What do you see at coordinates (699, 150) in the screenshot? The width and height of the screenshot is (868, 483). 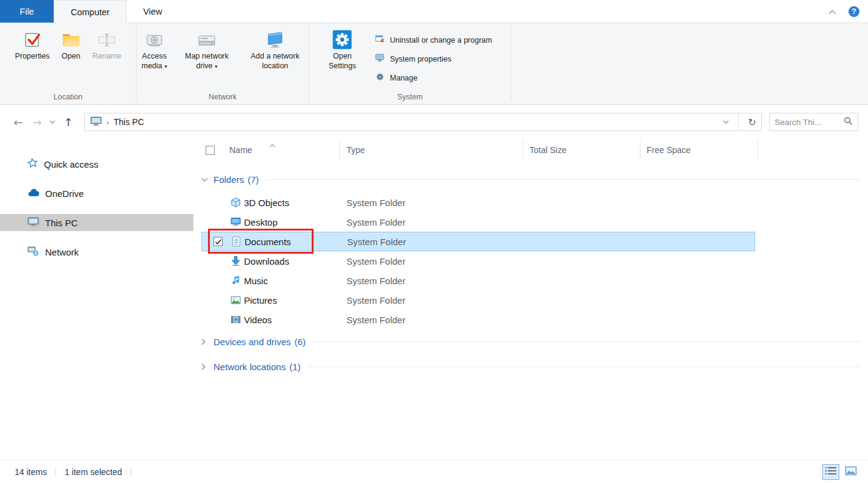 I see `column-header-free-space: Free Space` at bounding box center [699, 150].